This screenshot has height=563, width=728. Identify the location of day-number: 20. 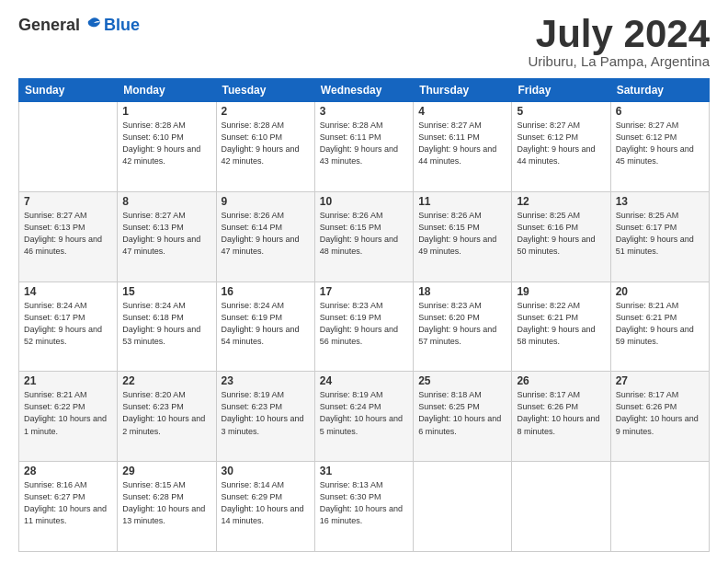
(660, 292).